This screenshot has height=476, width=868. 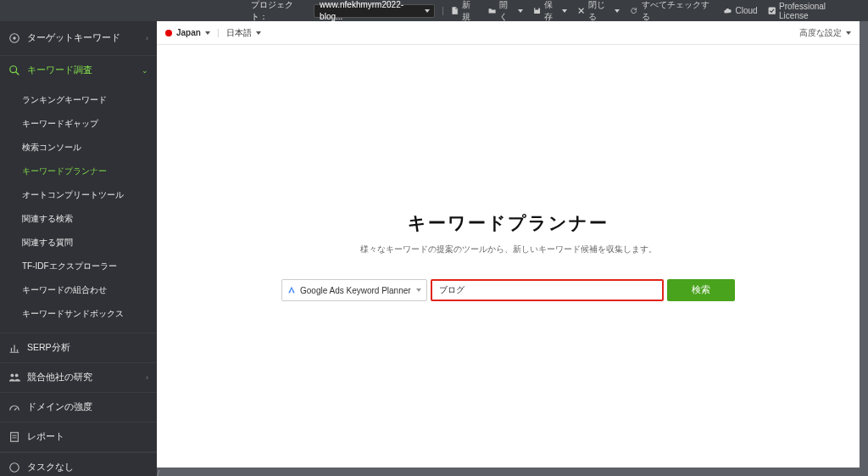 I want to click on chevron-down-icon: ⌄, so click(x=145, y=70).